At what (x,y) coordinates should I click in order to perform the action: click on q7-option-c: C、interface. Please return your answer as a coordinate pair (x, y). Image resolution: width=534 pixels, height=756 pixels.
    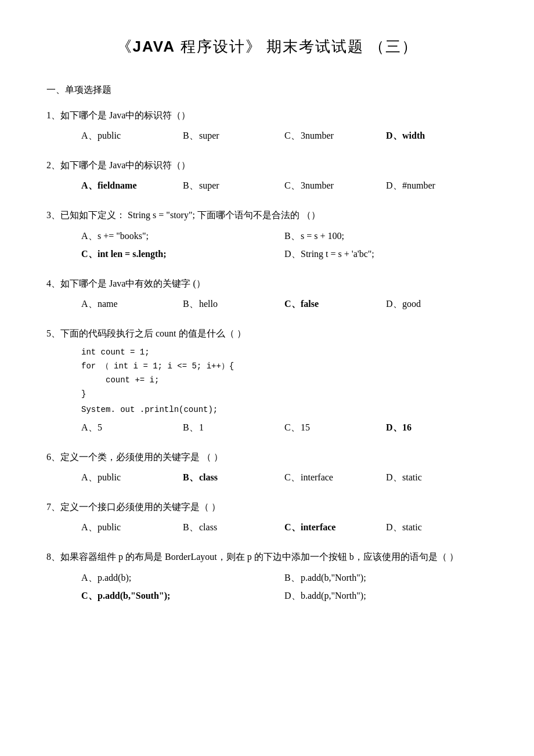
    Looking at the image, I should click on (335, 528).